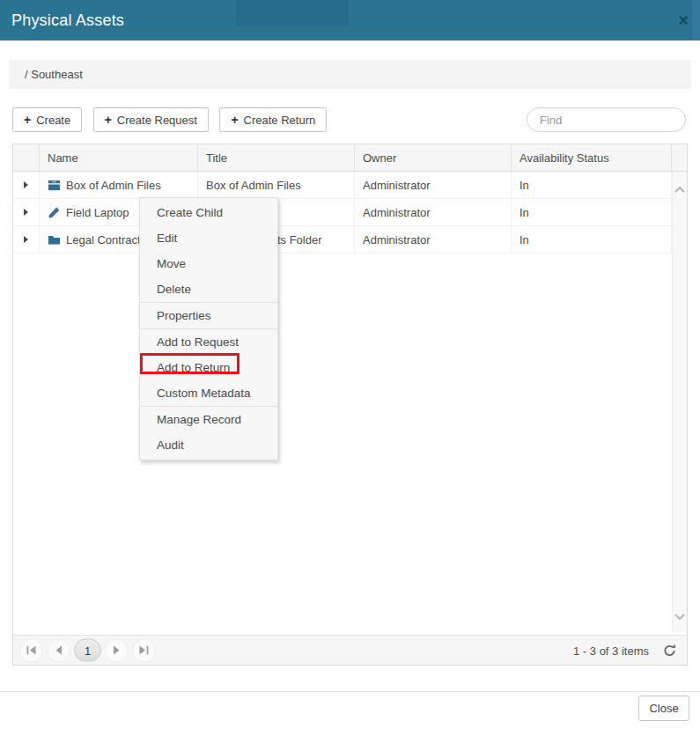 The image size is (700, 729). I want to click on menu-item-manage-record: Manage Record, so click(209, 419).